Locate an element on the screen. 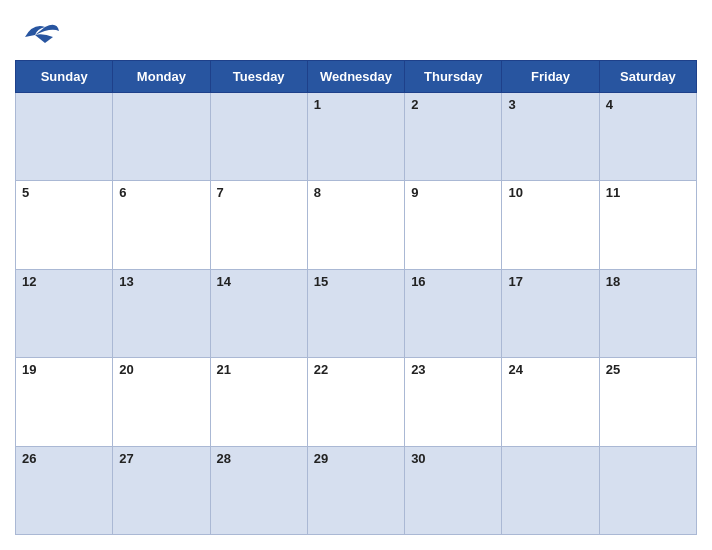 The width and height of the screenshot is (712, 550). day-number: 6 is located at coordinates (122, 192).